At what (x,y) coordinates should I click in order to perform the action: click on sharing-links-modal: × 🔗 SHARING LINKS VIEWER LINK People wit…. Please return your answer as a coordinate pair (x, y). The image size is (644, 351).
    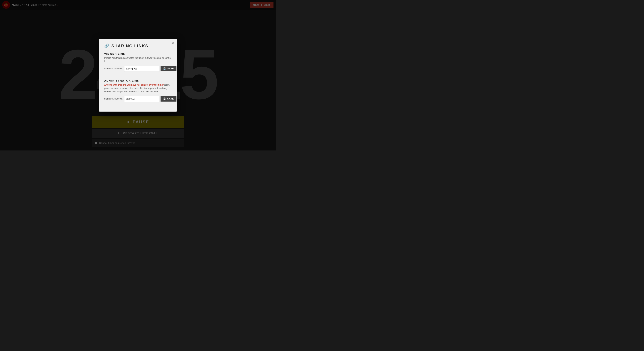
    Looking at the image, I should click on (138, 75).